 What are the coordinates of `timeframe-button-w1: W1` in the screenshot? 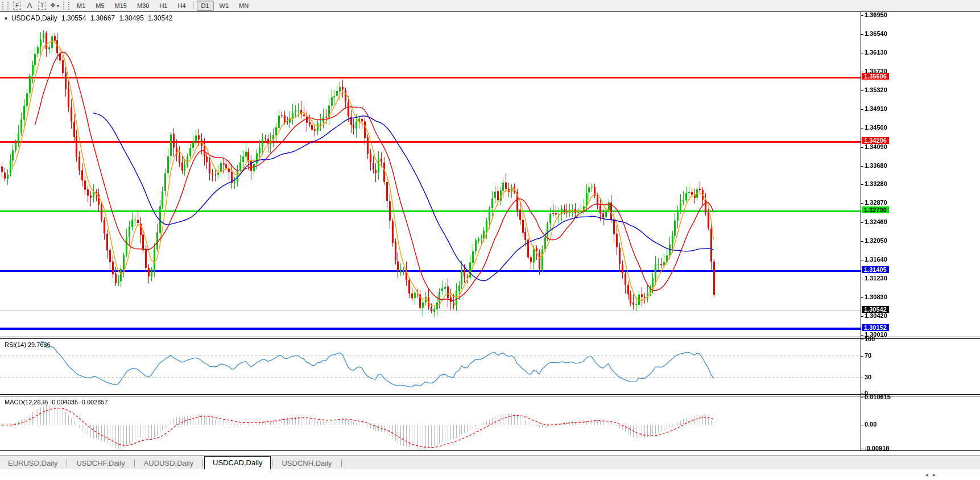 It's located at (224, 6).